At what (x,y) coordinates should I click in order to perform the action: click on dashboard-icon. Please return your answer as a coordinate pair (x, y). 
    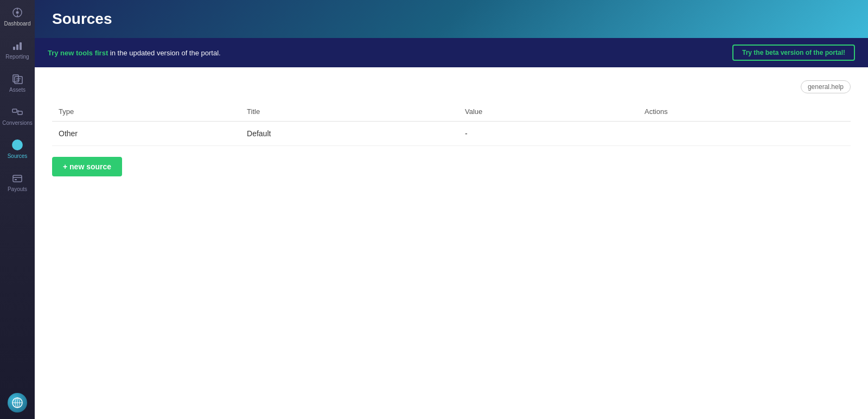
    Looking at the image, I should click on (17, 12).